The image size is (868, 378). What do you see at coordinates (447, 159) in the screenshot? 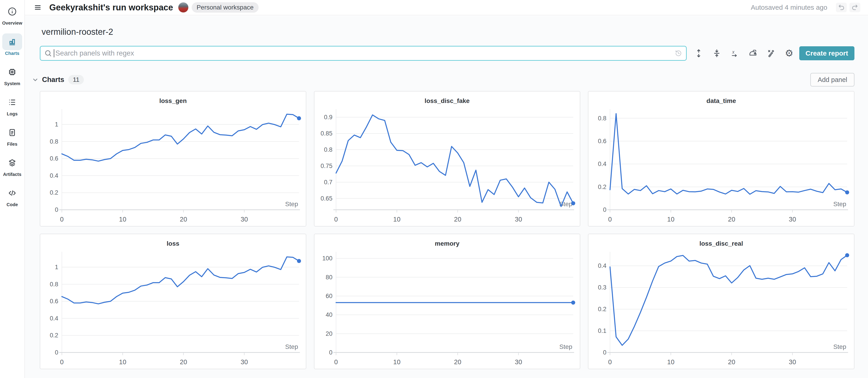
I see `chart-panel: loss_disc_fake 0.650.70.750.80.850.90102…` at bounding box center [447, 159].